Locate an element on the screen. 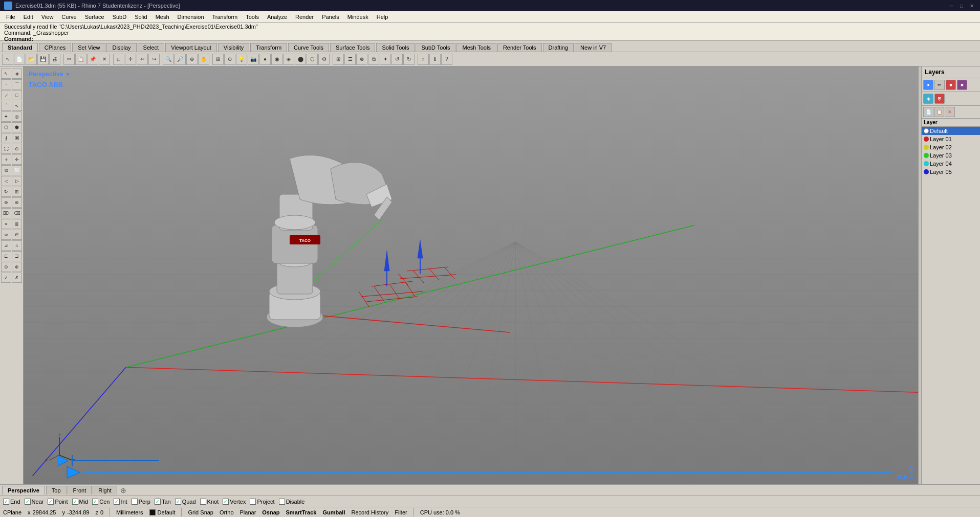 The image size is (980, 517). snap-quad: ✓ Quad is located at coordinates (185, 502).